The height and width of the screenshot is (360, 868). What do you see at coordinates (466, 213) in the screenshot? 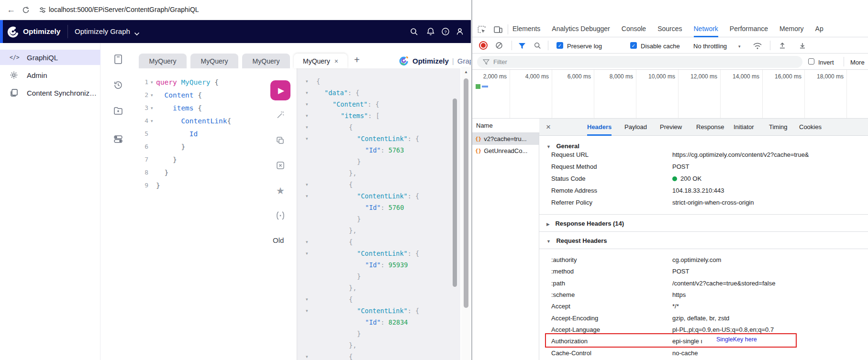
I see `page-scrollbar: ▲` at bounding box center [466, 213].